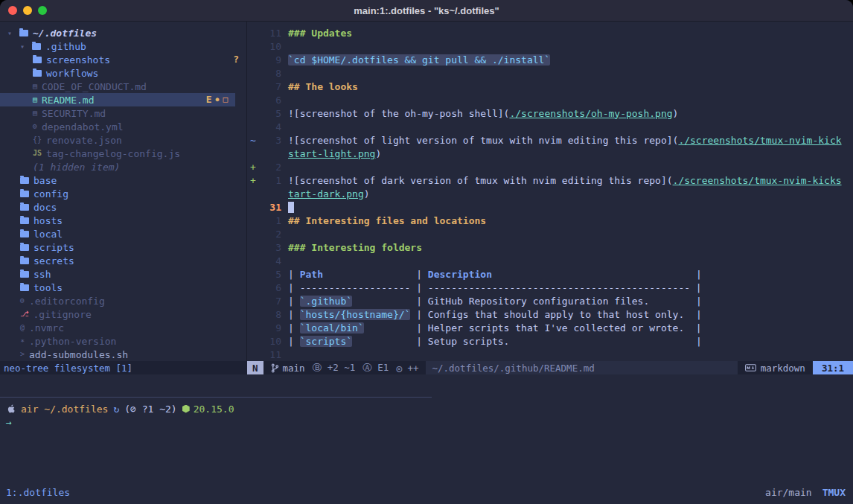  Describe the element at coordinates (426, 422) in the screenshot. I see `shell-input-line: →` at that location.